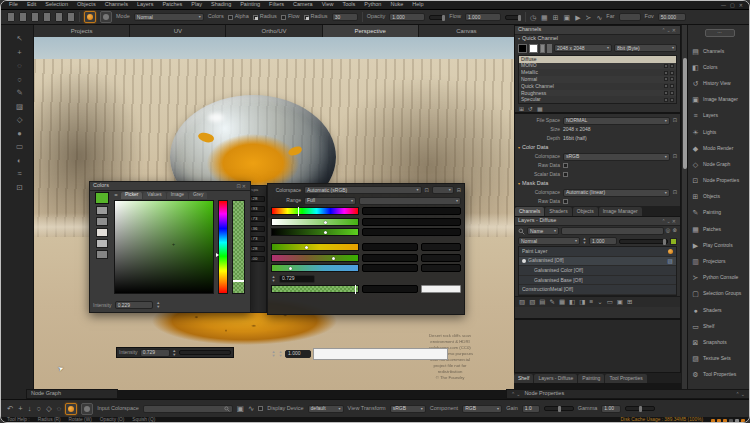 The width and height of the screenshot is (750, 423). What do you see at coordinates (363, 190) in the screenshot?
I see `dialog-colorspace-dropdown: Automatic (sRGB)` at bounding box center [363, 190].